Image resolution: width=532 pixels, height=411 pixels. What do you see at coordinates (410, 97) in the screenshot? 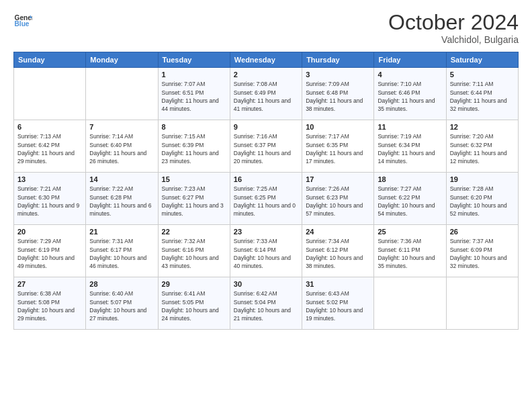
I see `day-info: Sunrise: 7:10 AM Sunset: 6:46 PM Dayligh…` at bounding box center [410, 97].